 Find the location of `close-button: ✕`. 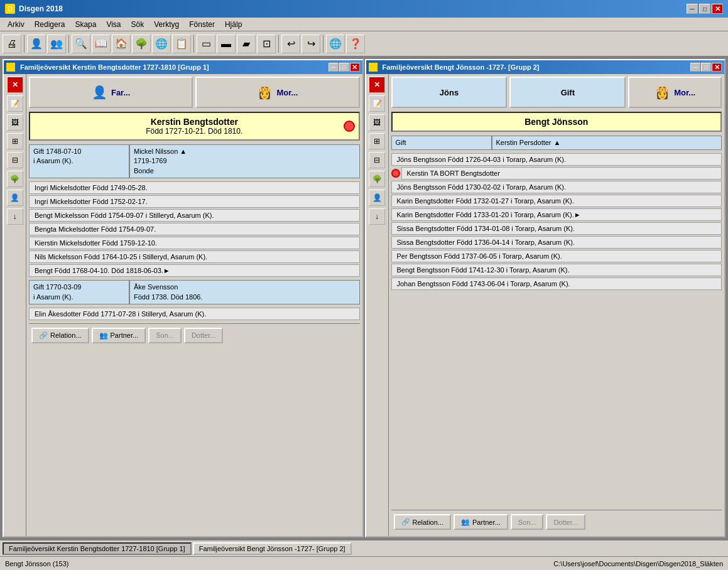

close-button: ✕ is located at coordinates (717, 9).